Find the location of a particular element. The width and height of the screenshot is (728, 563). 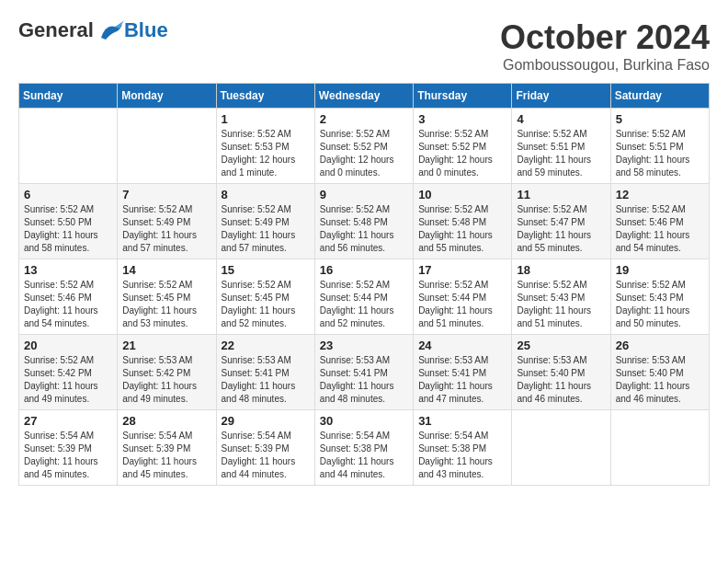

logo: General Blue is located at coordinates (94, 30).